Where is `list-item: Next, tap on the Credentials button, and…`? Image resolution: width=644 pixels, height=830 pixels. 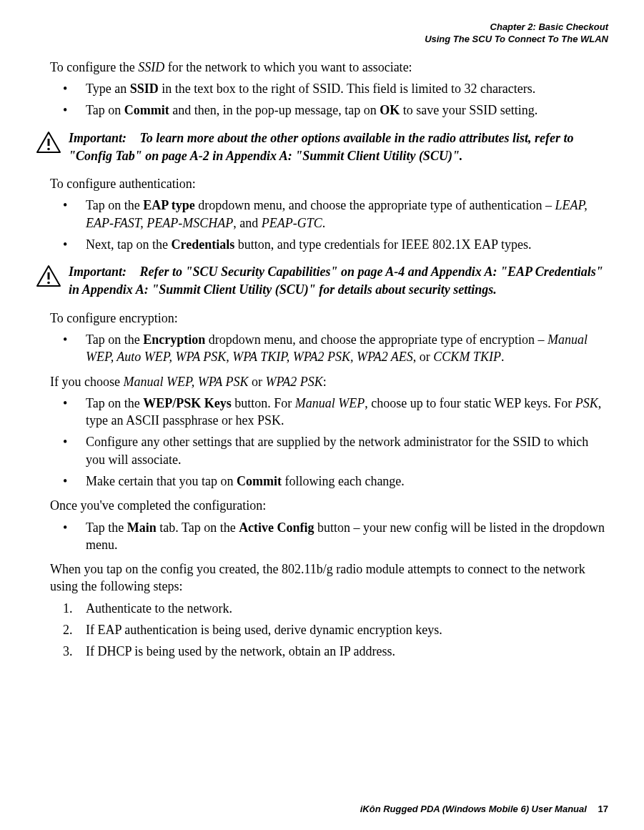 list-item: Next, tap on the Credentials button, and… is located at coordinates (322, 244).